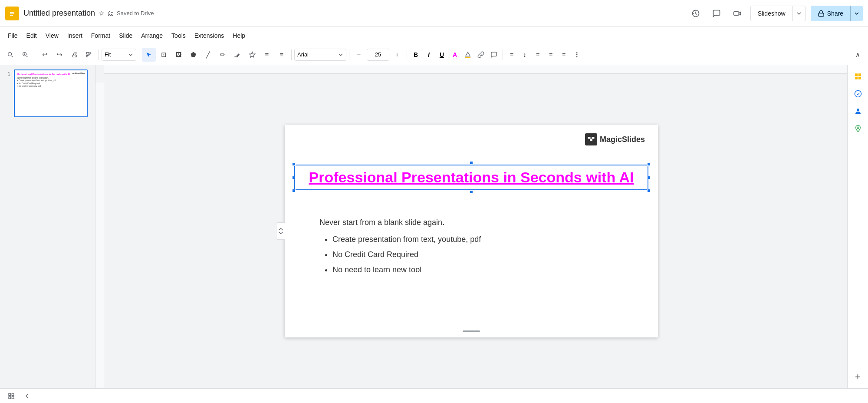  What do you see at coordinates (10, 55) in the screenshot?
I see `search-toolbar-btn` at bounding box center [10, 55].